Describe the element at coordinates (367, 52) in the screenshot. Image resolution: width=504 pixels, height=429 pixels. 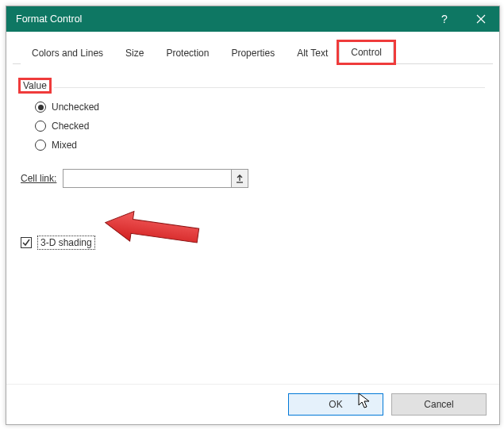
I see `tab-control: Control` at that location.